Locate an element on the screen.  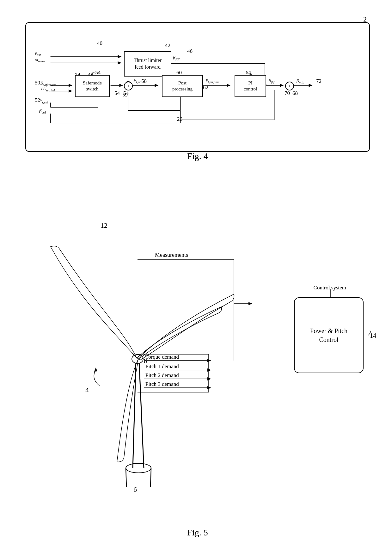
label-betaFF: βFF is located at coordinates (176, 58).